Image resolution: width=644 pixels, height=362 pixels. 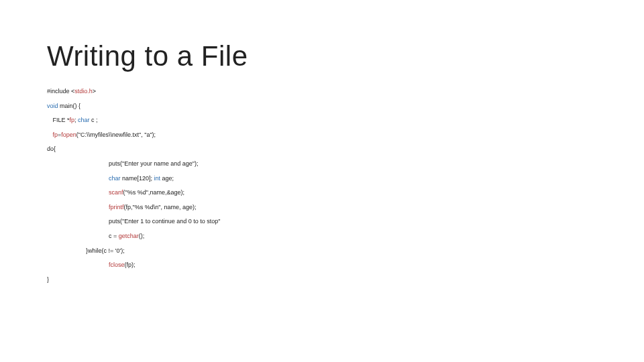 I want to click on code-line: fprintf(fp,"%s %d\n", name, age);, so click(x=322, y=208).